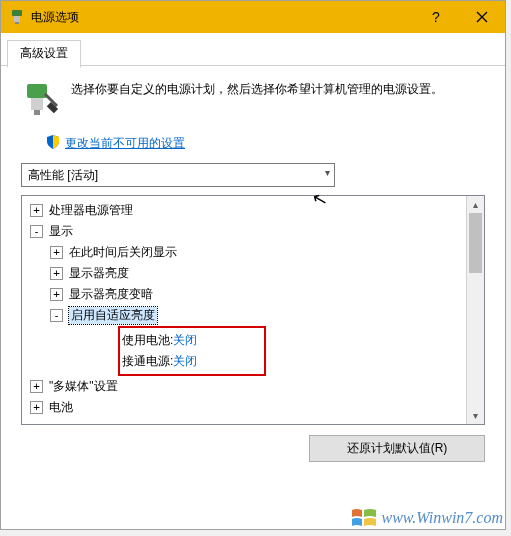  What do you see at coordinates (44, 54) in the screenshot?
I see `tab-advanced: 高级设置` at bounding box center [44, 54].